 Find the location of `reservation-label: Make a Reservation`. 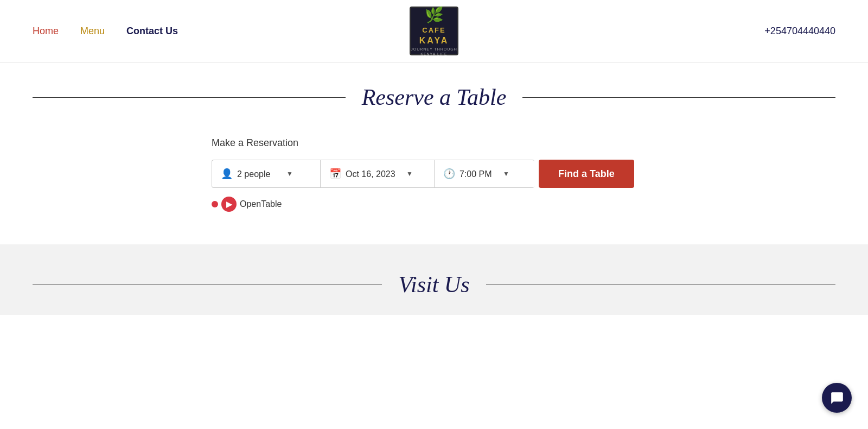

reservation-label: Make a Reservation is located at coordinates (540, 143).